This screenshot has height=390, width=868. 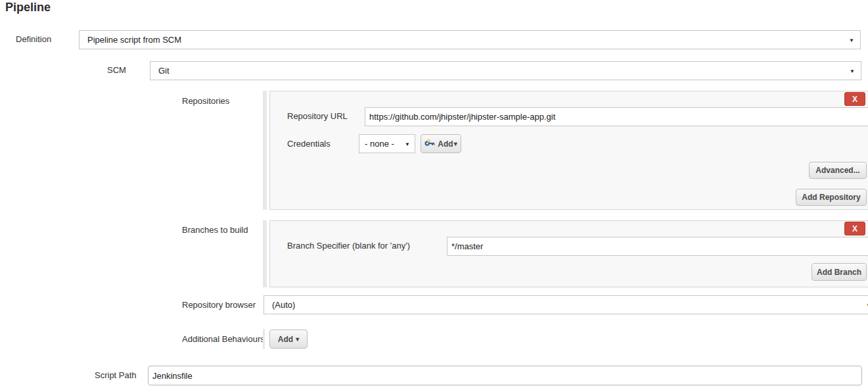 What do you see at coordinates (566, 305) in the screenshot?
I see `repository-browser-select: (Auto) ▼` at bounding box center [566, 305].